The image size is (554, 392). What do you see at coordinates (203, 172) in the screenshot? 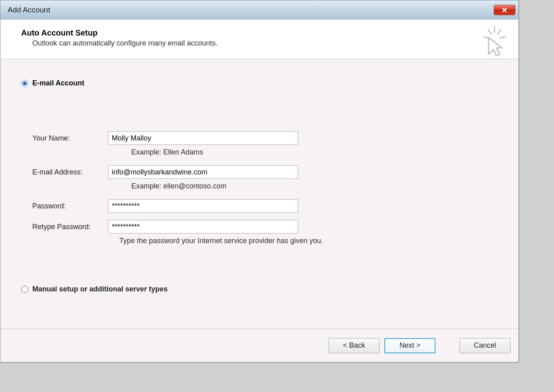
I see `email-input` at bounding box center [203, 172].